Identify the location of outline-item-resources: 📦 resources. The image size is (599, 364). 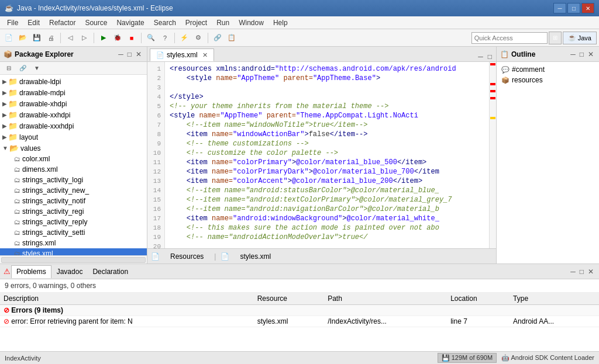
(548, 80).